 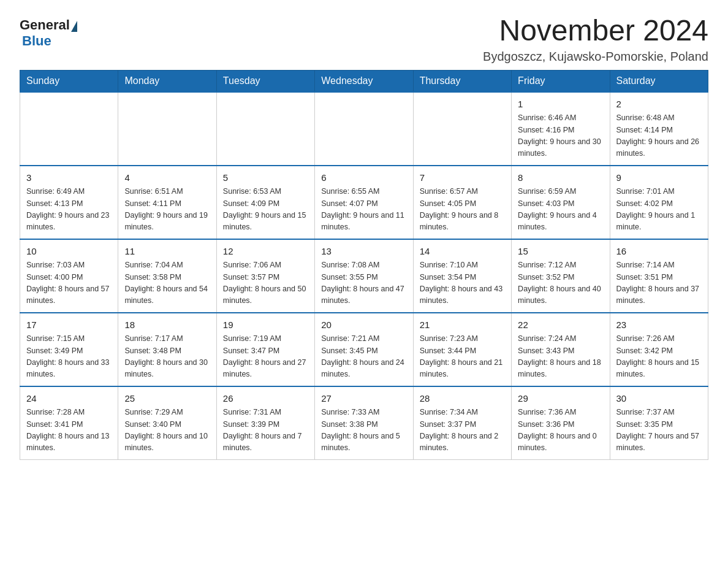 What do you see at coordinates (69, 325) in the screenshot?
I see `day-number: 17` at bounding box center [69, 325].